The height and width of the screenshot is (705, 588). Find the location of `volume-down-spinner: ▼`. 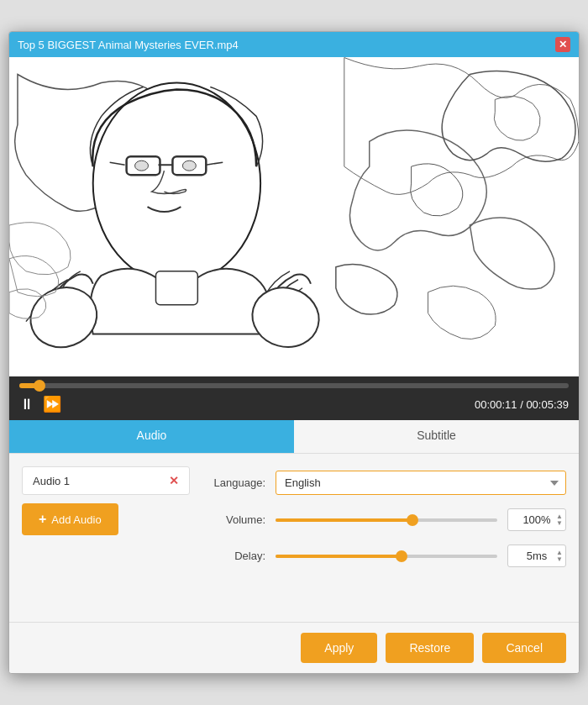

volume-down-spinner: ▼ is located at coordinates (559, 523).